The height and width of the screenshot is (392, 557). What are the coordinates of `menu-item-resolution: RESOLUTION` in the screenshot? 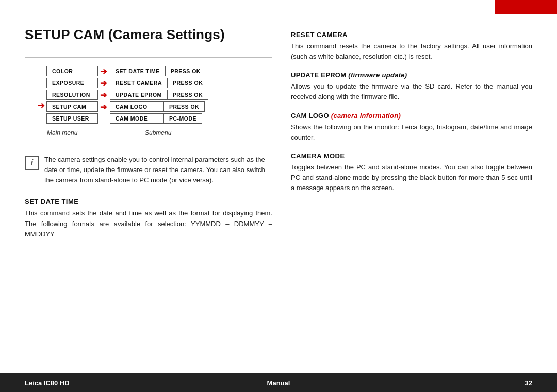 It's located at (72, 95).